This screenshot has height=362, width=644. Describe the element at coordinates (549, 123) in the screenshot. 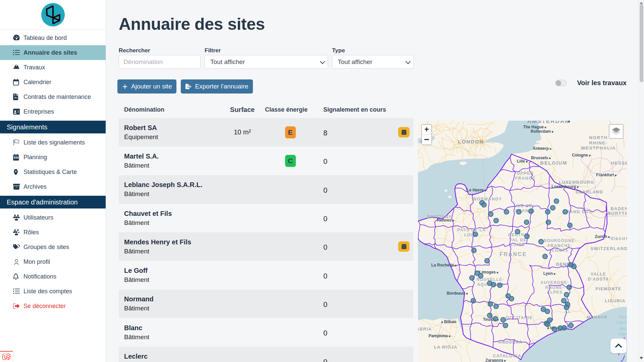

I see `svg-text: AMSTERDAM` at that location.